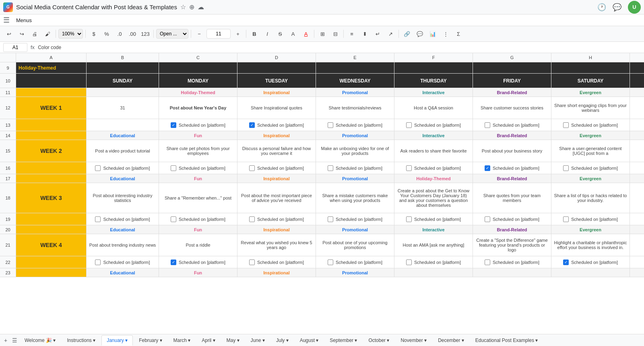 The image size is (644, 346). What do you see at coordinates (433, 34) in the screenshot?
I see `chart-button: 📊` at bounding box center [433, 34].